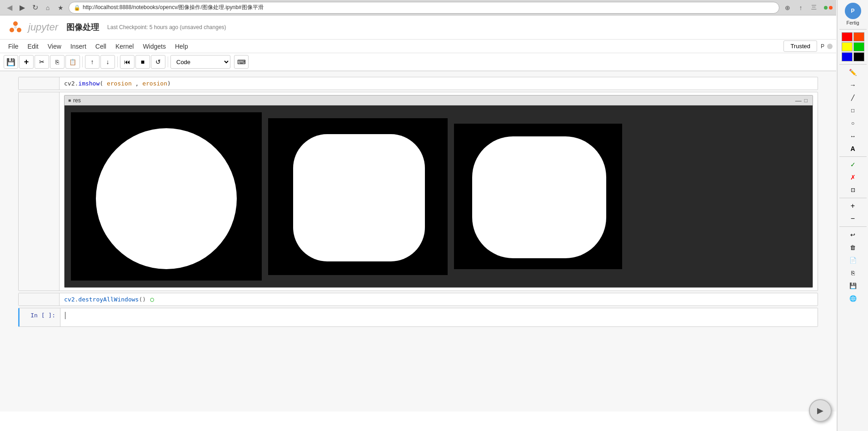  What do you see at coordinates (853, 123) in the screenshot?
I see `tool-ellipse: ○` at bounding box center [853, 123].